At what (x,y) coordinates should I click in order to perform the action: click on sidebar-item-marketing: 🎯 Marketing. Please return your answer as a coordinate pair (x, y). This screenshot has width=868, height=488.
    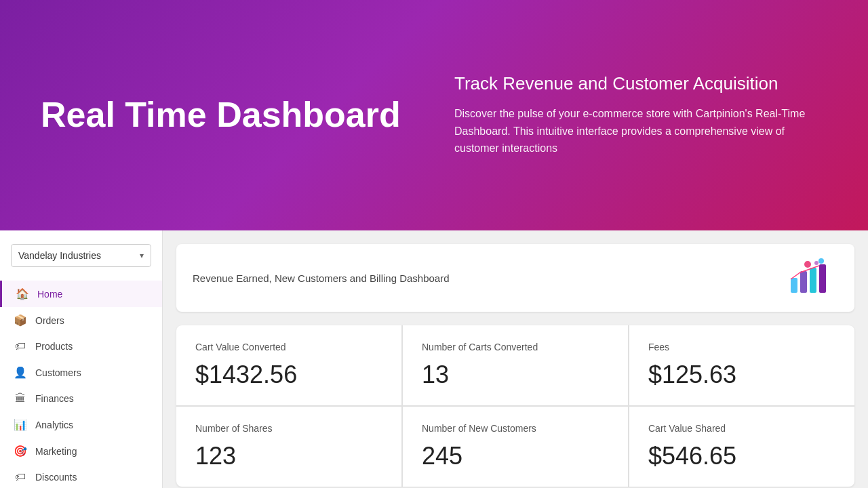
    Looking at the image, I should click on (81, 451).